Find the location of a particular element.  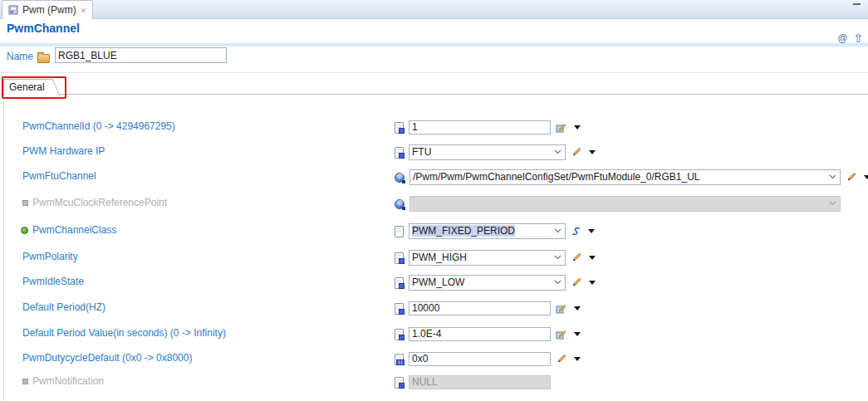

dropdown: /Pwm/Pwm/PwmChannelConfigSet/PwmFtuModul… is located at coordinates (625, 178).